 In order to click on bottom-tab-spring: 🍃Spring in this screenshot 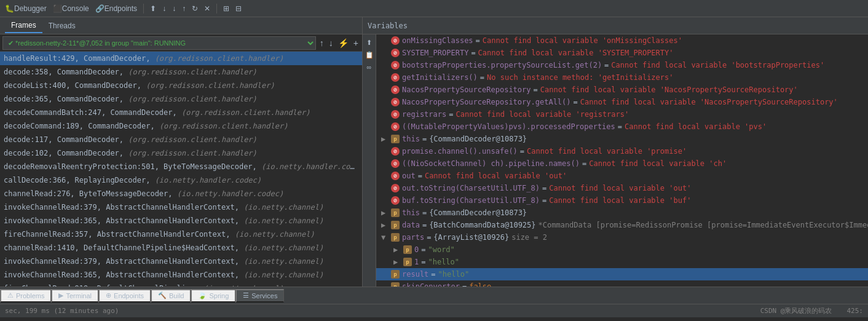, I will do `click(213, 296)`.